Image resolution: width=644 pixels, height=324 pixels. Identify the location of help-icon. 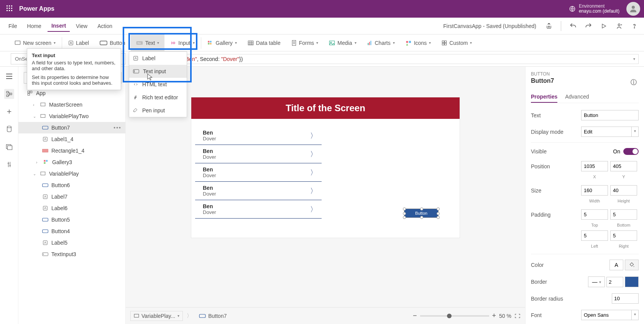
(634, 26).